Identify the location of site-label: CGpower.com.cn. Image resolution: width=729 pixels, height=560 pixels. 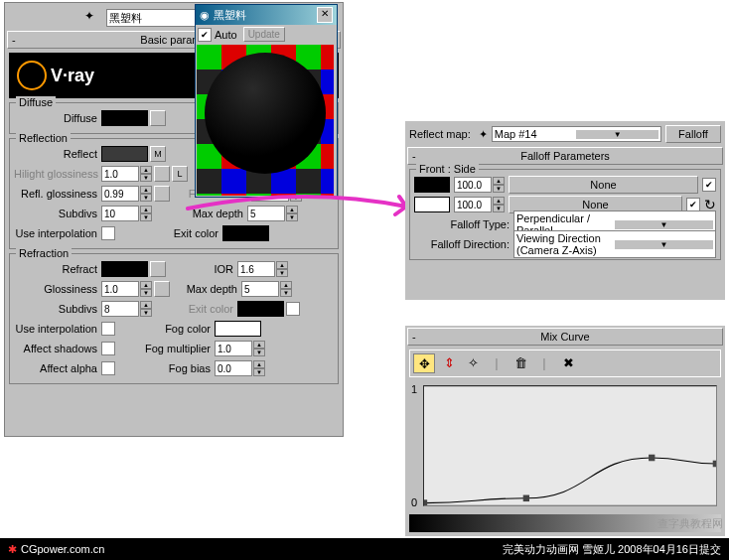
(63, 549).